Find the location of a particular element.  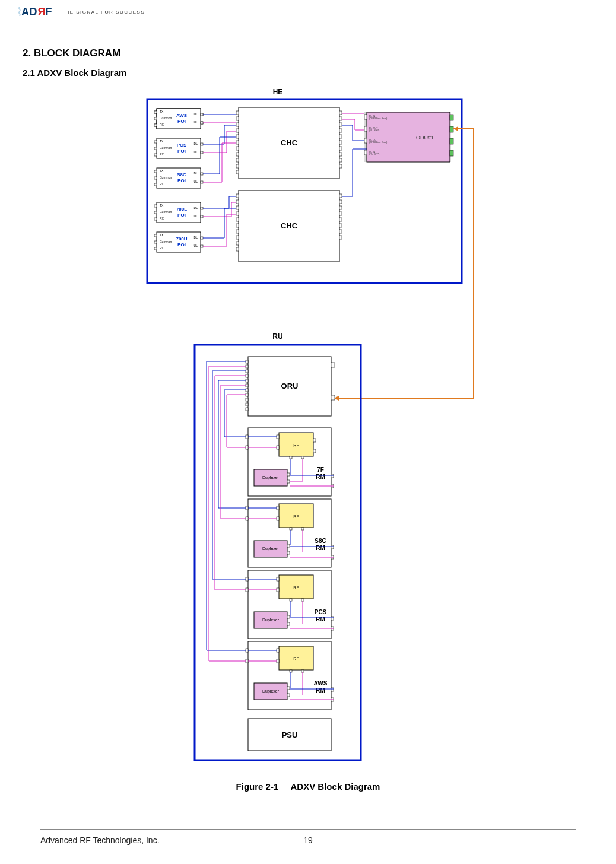

page-footer: Advanced RF Technologies, Inc. 19 is located at coordinates (308, 840).